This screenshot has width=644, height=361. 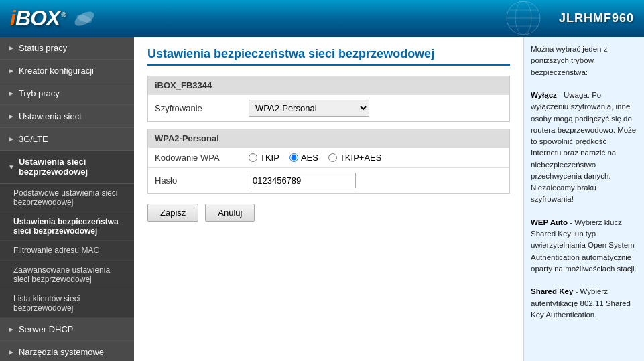 What do you see at coordinates (332, 158) in the screenshot?
I see `radio-tkip-aes` at bounding box center [332, 158].